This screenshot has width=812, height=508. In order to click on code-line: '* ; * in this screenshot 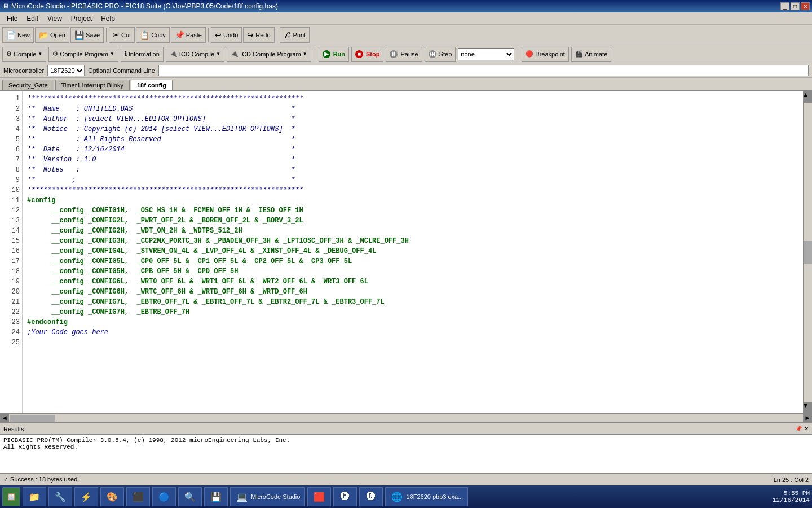, I will do `click(413, 180)`.